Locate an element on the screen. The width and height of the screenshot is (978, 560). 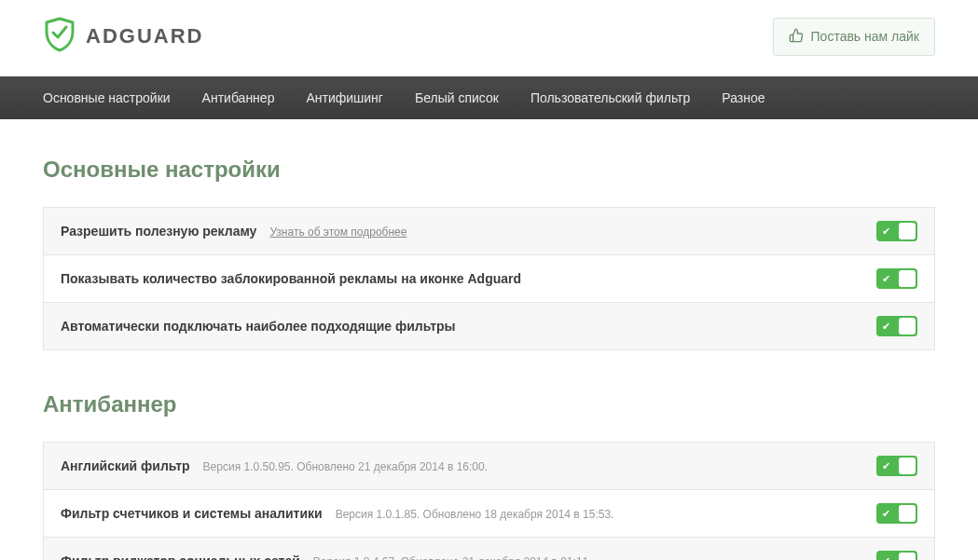
row-label: Английский фильтр is located at coordinates (125, 466).